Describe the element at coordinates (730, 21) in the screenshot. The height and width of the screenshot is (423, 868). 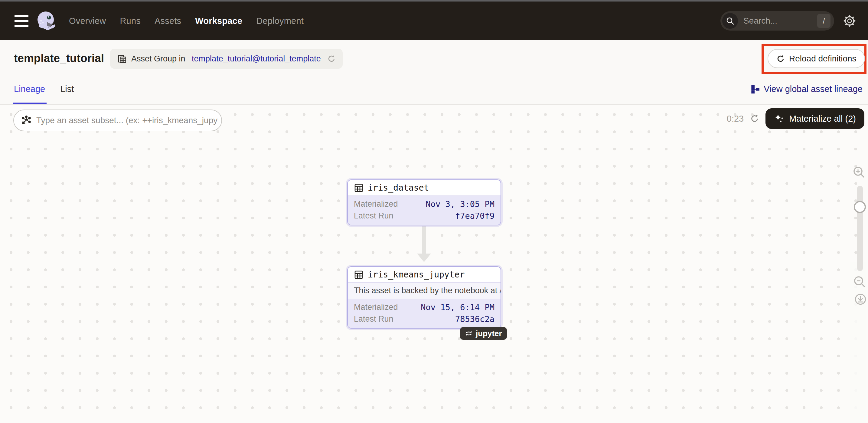
I see `search-icon` at that location.